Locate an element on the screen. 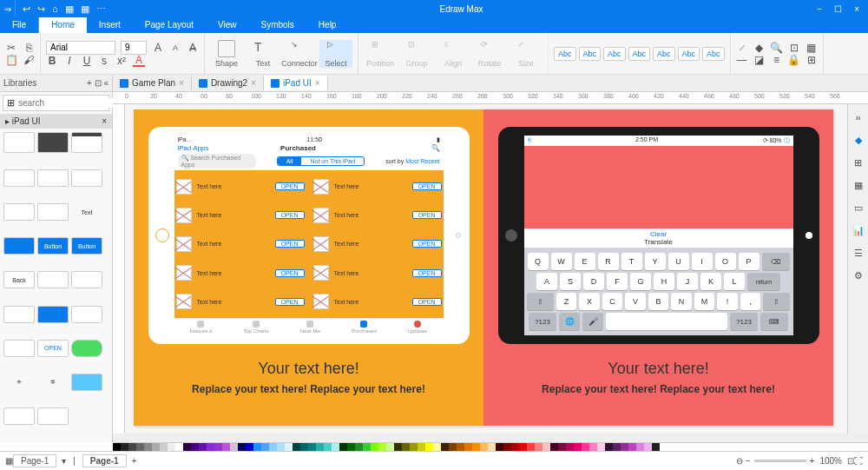 The image size is (868, 470). color-palette is located at coordinates (490, 447).